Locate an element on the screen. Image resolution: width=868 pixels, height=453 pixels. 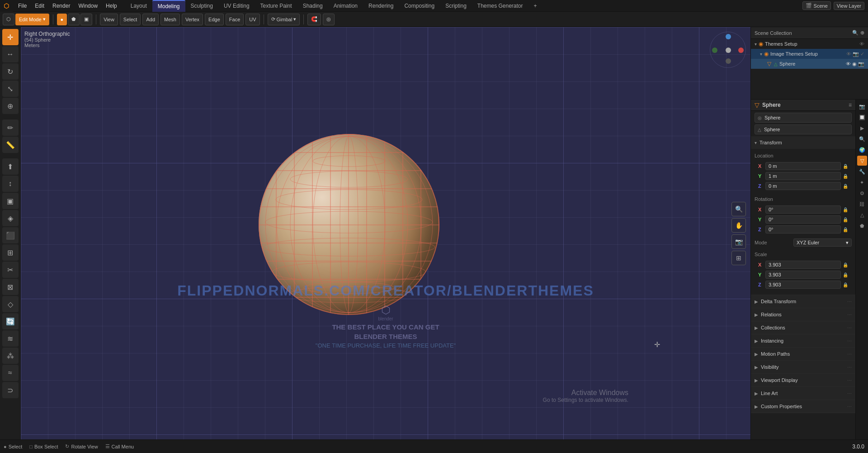
tab-rendering: Rendering is located at coordinates (381, 6).